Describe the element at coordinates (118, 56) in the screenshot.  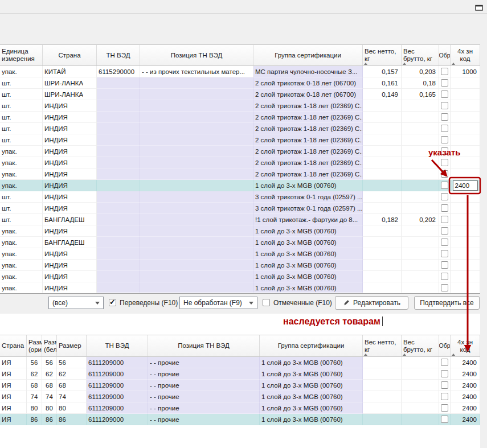
I see `column-header-label: ТН ВЭД` at that location.